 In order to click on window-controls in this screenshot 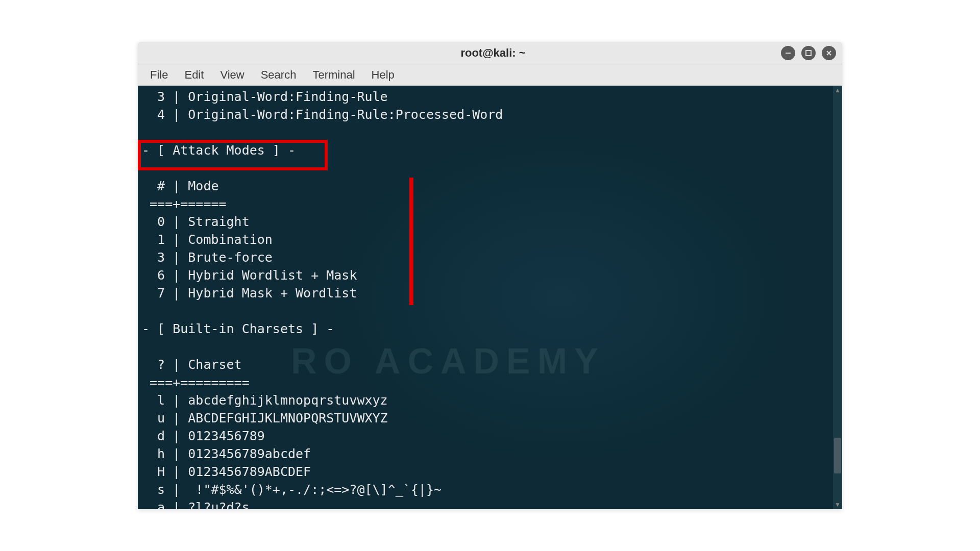, I will do `click(808, 53)`.